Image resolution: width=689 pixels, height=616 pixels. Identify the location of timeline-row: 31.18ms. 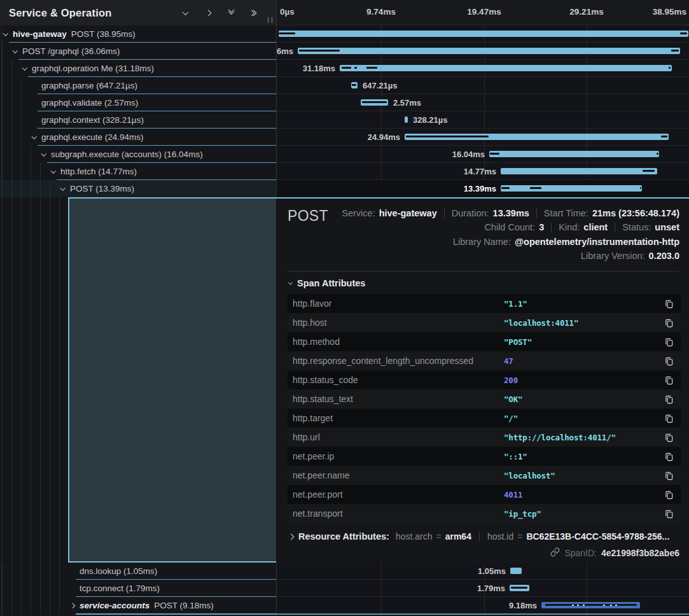
(483, 69).